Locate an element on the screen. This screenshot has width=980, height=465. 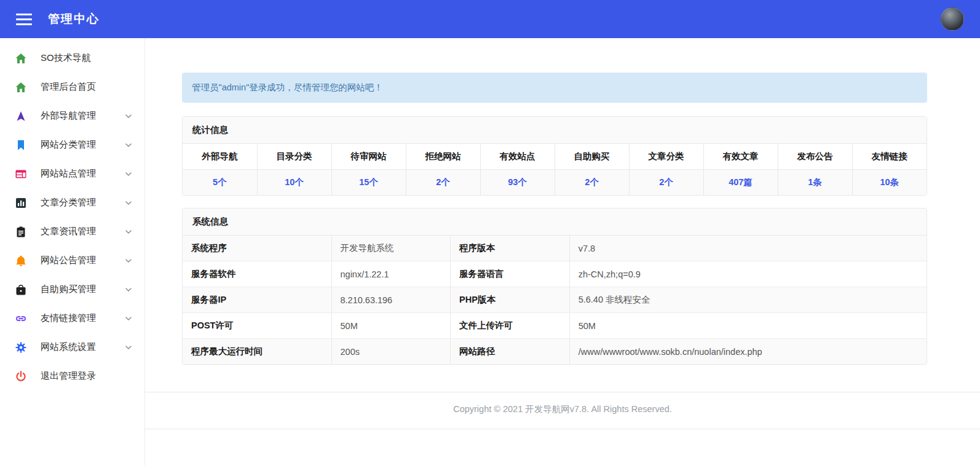
system-info-row: 服务器软件 nginx/1.22.1 服务器语言 zh-CN,zh;q=0.9 is located at coordinates (555, 274).